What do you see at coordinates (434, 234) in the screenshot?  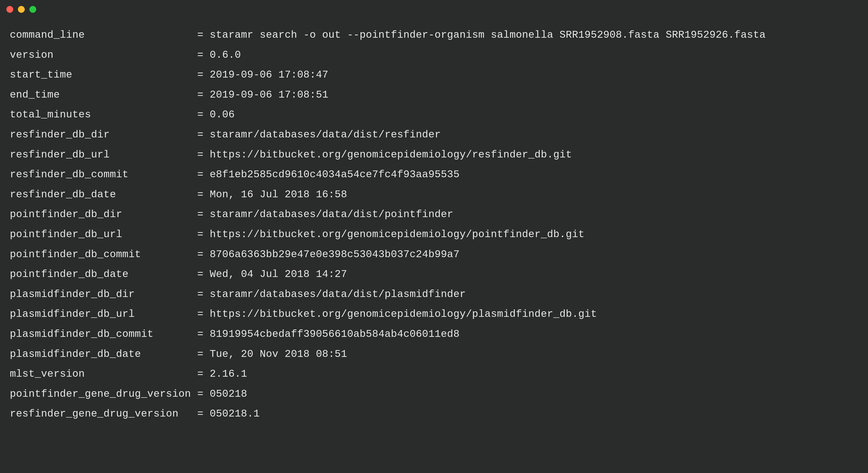 I see `output-row: pointfinder_db_url = https://bitbucket.o…` at bounding box center [434, 234].